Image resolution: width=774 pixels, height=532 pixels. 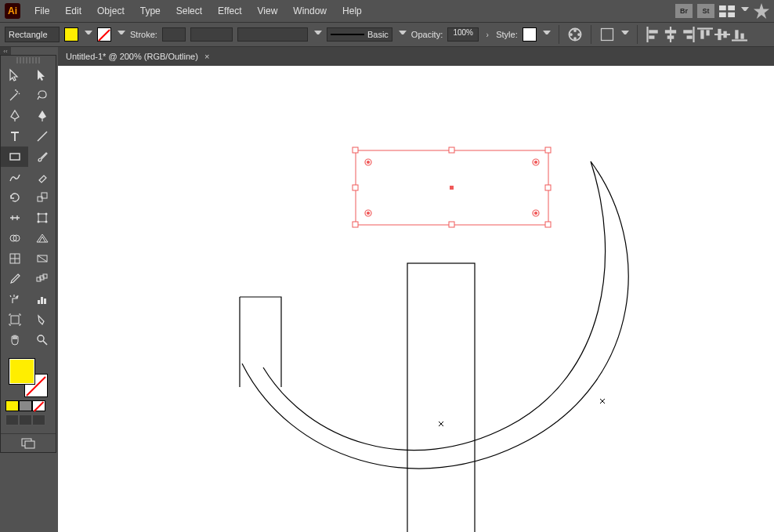 What do you see at coordinates (268, 11) in the screenshot?
I see `menu-view: View` at bounding box center [268, 11].